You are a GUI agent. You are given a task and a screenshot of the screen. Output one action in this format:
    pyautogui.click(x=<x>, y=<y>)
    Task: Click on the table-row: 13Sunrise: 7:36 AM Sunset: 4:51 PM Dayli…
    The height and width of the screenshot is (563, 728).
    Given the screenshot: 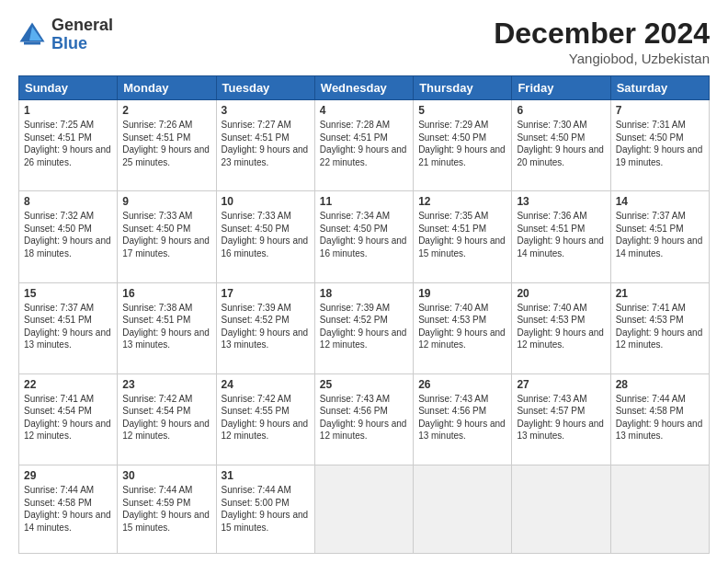 What is the action you would take?
    pyautogui.click(x=561, y=237)
    